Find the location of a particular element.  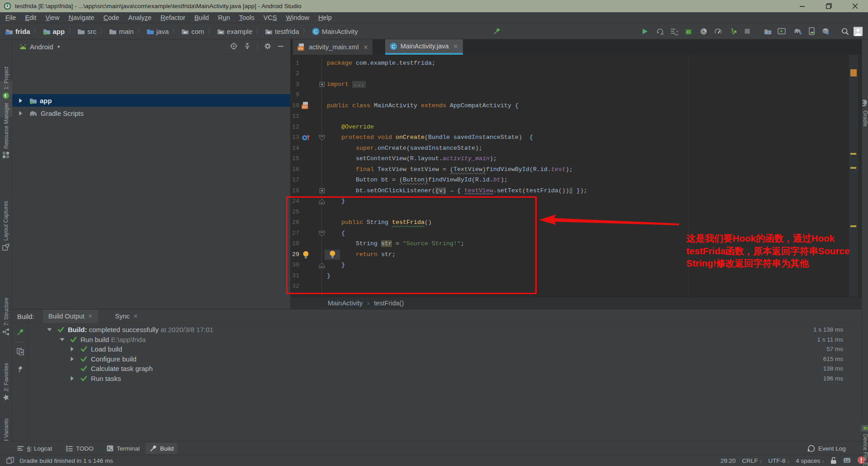

event-log-button: Event Log is located at coordinates (826, 448).